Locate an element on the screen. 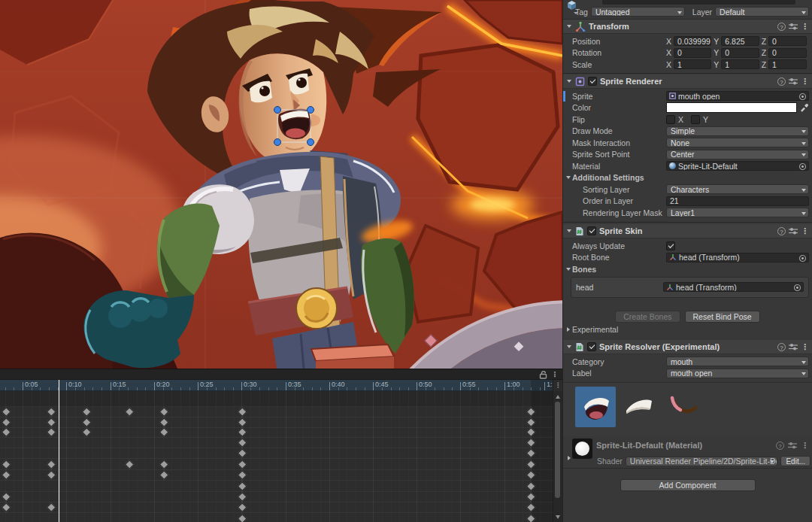 This screenshot has height=522, width=812. mask-interaction-dropdown: None is located at coordinates (738, 143).